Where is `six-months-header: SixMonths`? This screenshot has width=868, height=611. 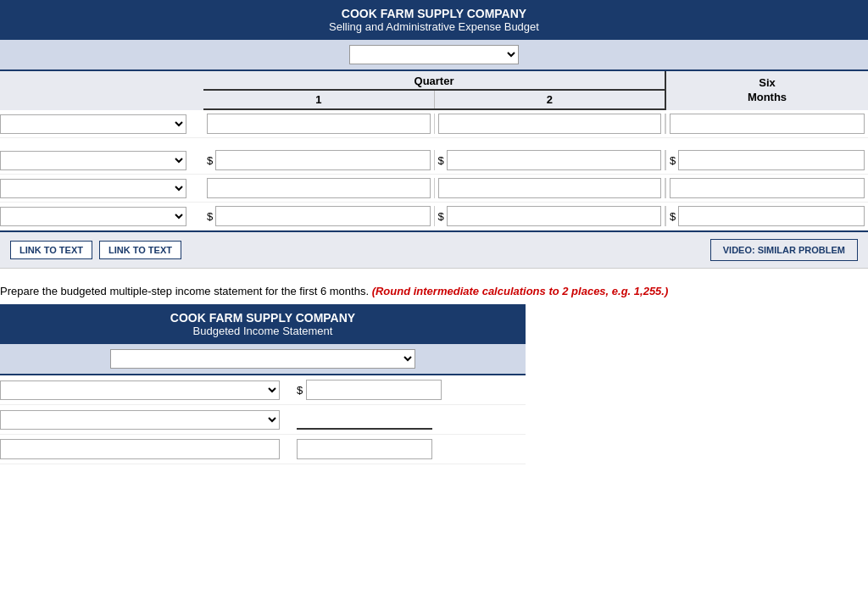 six-months-header: SixMonths is located at coordinates (766, 91).